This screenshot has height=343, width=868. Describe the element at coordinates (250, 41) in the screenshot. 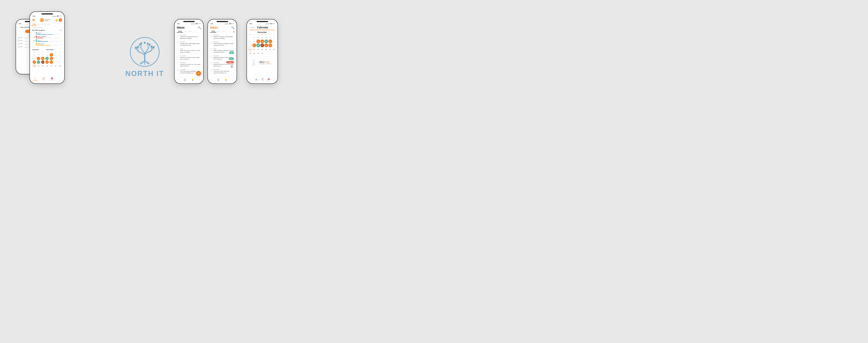

I see `cpd: 7` at that location.